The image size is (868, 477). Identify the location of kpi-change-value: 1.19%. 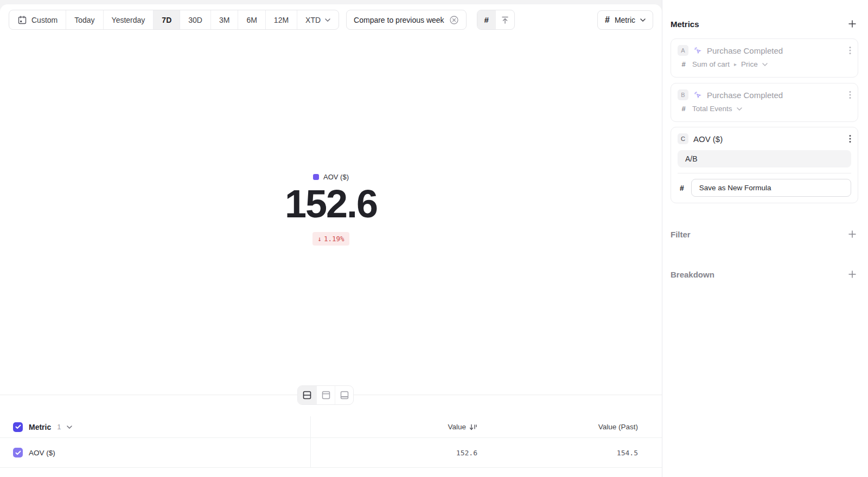
(334, 238).